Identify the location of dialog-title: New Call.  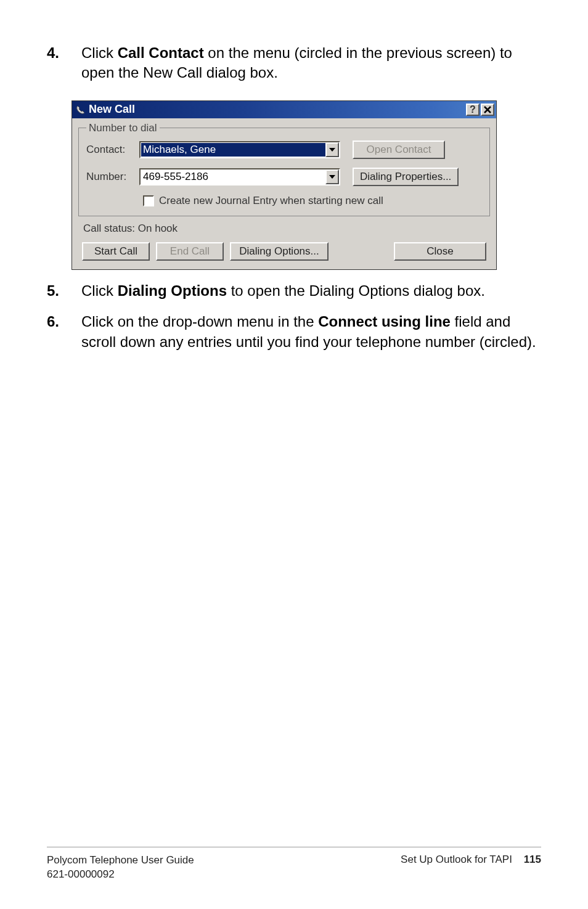
(277, 110).